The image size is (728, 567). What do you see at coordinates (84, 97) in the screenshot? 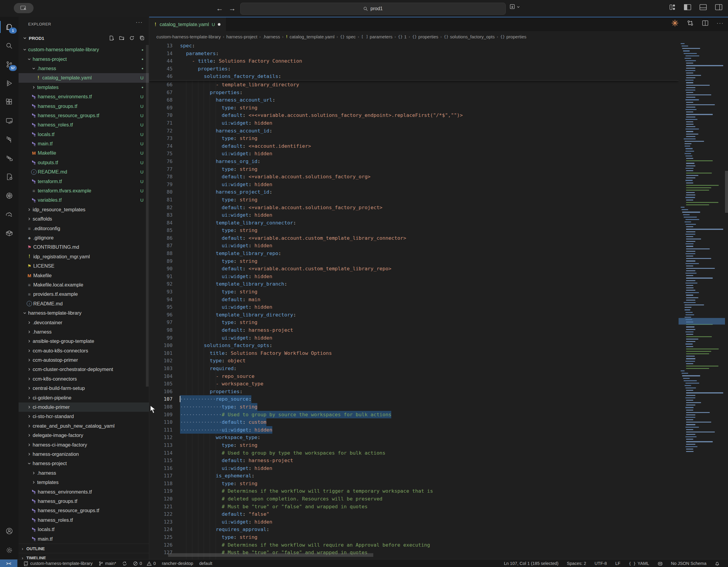
I see `tree-file-harness-environments-tf: harness_environments.tfU` at bounding box center [84, 97].